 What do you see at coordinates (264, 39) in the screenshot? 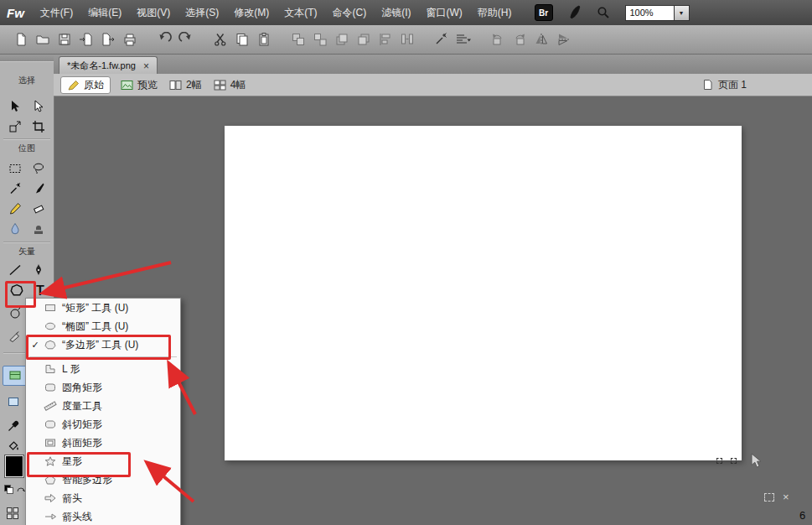
I see `paste-icon` at bounding box center [264, 39].